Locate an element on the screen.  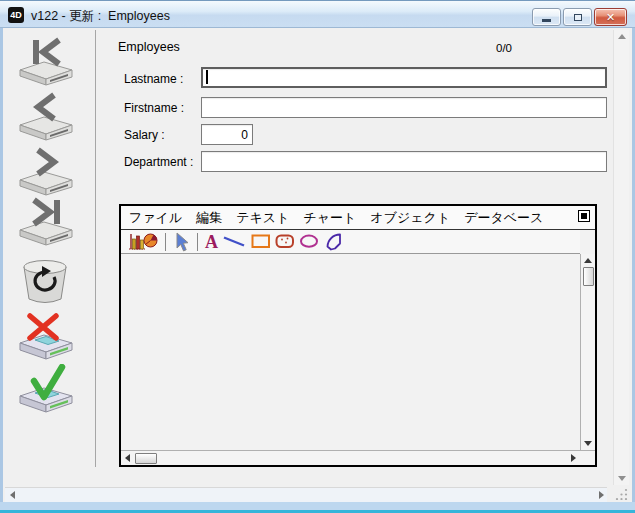
next-record-button is located at coordinates (47, 172).